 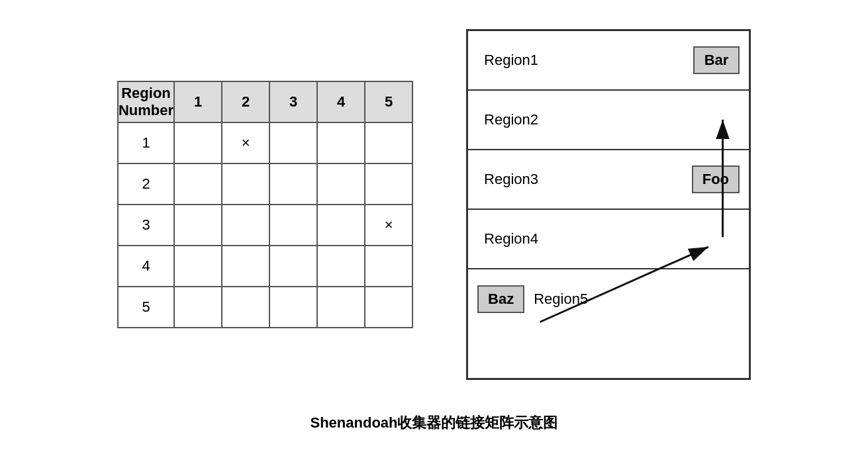 I want to click on baz-box: Baz, so click(x=501, y=299).